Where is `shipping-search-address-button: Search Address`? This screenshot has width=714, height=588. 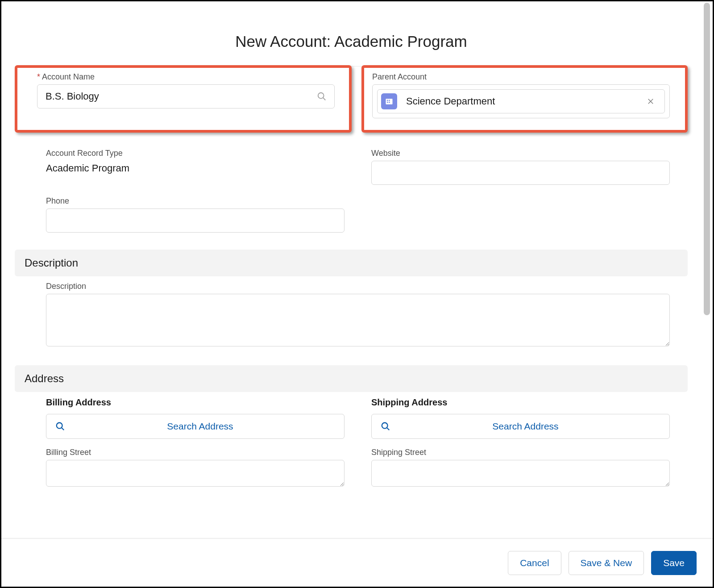
shipping-search-address-button: Search Address is located at coordinates (520, 426).